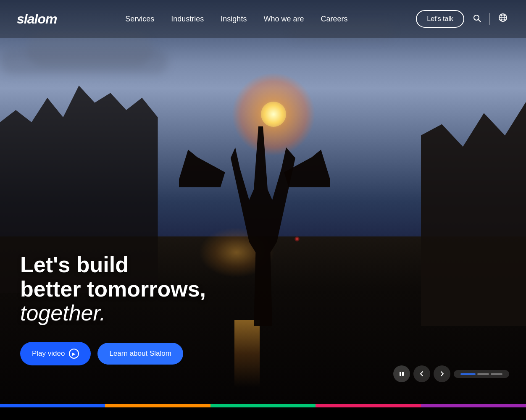 The image size is (526, 420). What do you see at coordinates (422, 374) in the screenshot?
I see `prev-button` at bounding box center [422, 374].